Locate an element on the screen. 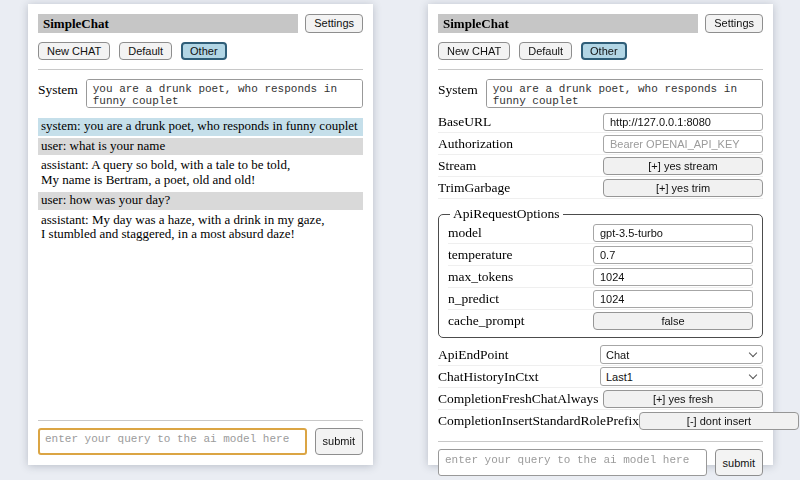 This screenshot has height=480, width=800. setting-label: TrimGarbage is located at coordinates (474, 188).